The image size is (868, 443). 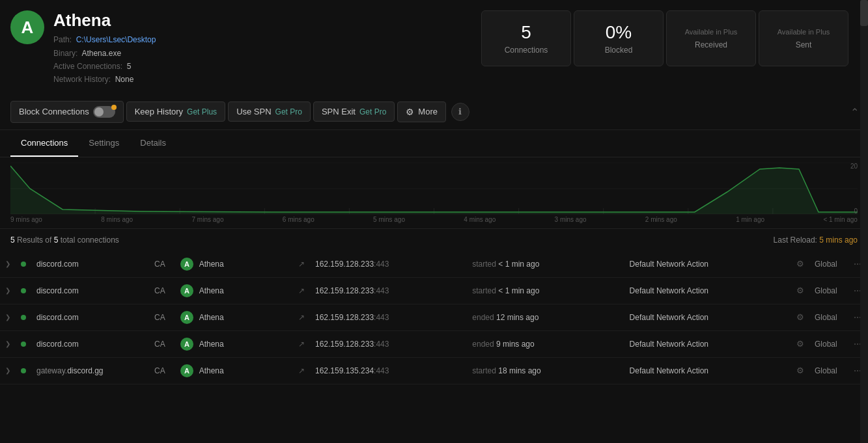 I want to click on stats-area: 5 Connections 0% Blocked Available in Pl…, so click(x=665, y=38).